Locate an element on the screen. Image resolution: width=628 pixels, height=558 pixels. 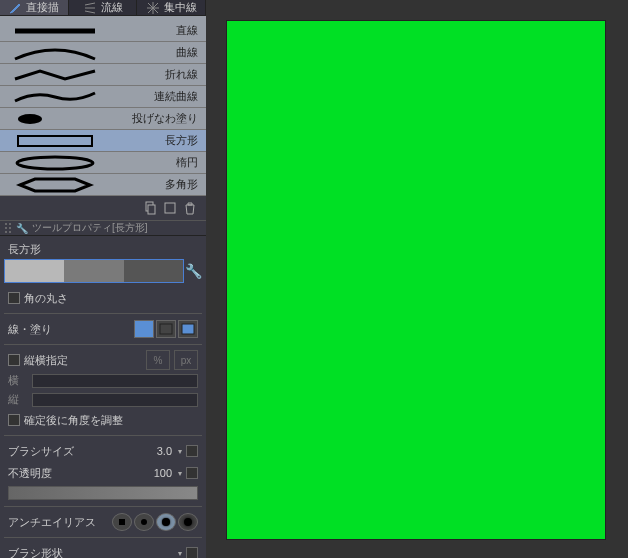
tool-item-lasso-fill: 投げなわ塗り is located at coordinates (103, 119).